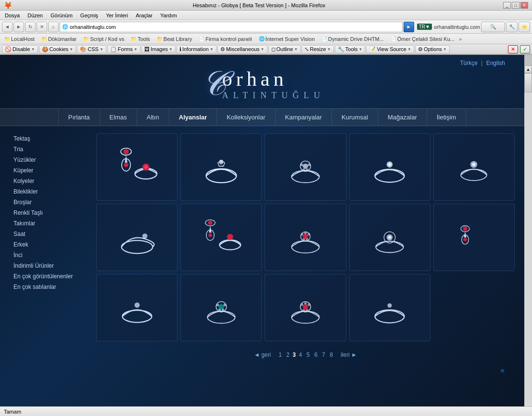 This screenshot has height=416, width=532. What do you see at coordinates (524, 27) in the screenshot?
I see `addon-button-2: ⭐` at bounding box center [524, 27].